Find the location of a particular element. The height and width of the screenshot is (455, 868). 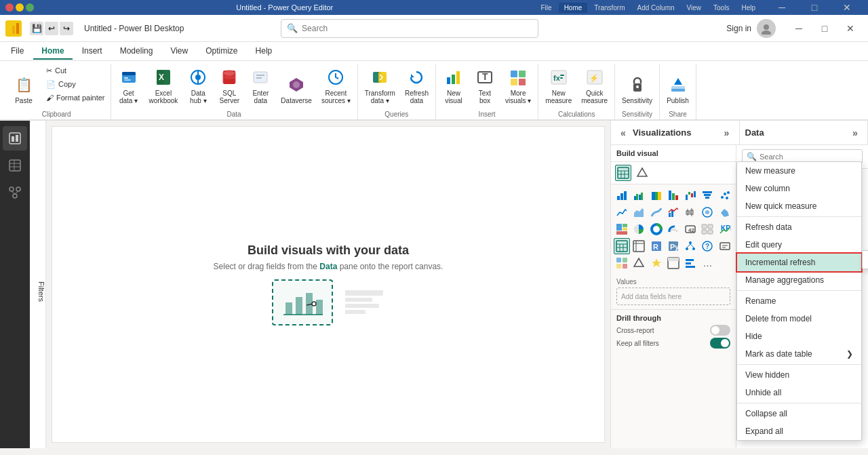

context-menu-new-column: New column is located at coordinates (799, 189).